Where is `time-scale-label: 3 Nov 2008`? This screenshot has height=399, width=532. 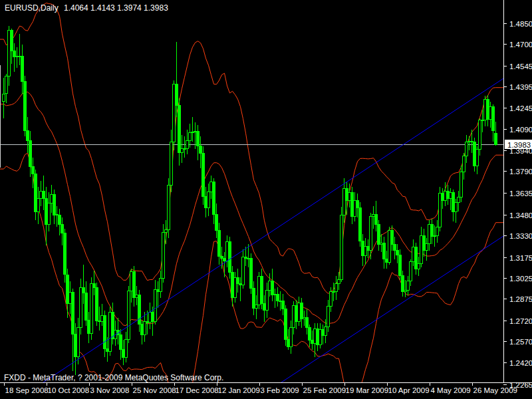
time-scale-label: 3 Nov 2008 is located at coordinates (110, 390).